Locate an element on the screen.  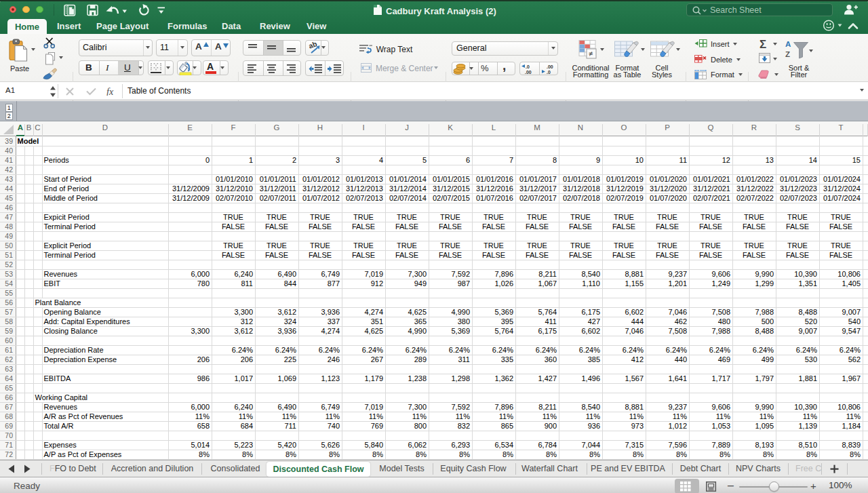
svg-text: fx is located at coordinates (110, 92).